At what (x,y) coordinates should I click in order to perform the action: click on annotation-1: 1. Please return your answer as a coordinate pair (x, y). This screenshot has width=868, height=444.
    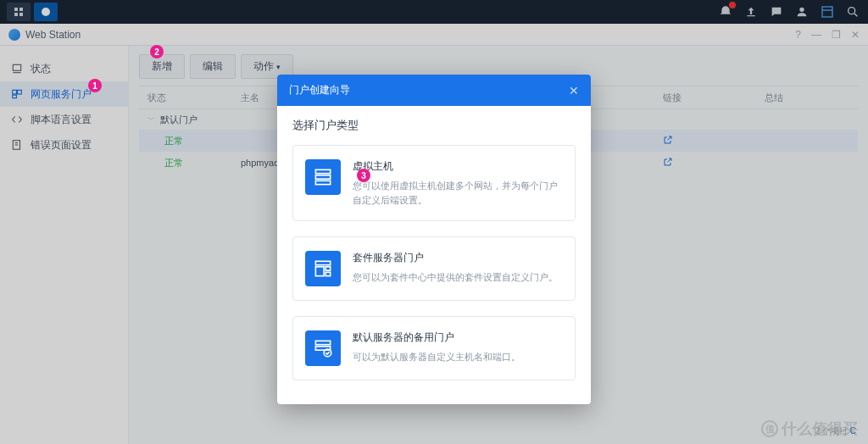
    Looking at the image, I should click on (95, 86).